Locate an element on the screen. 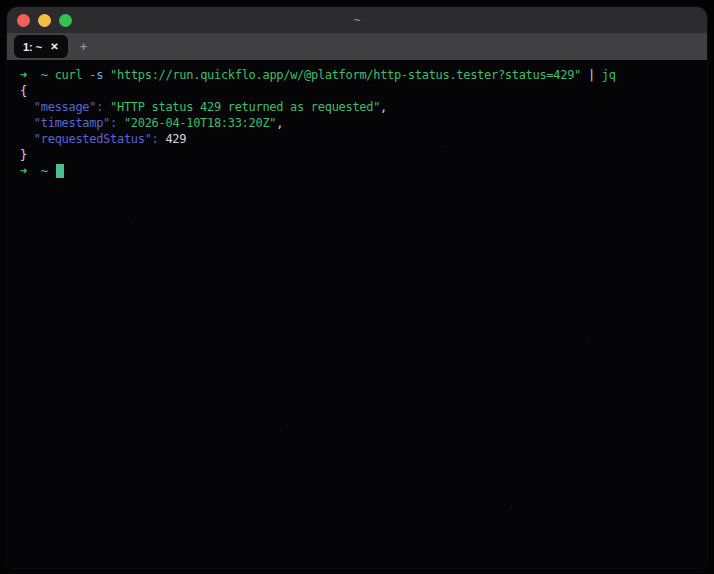 The height and width of the screenshot is (574, 714). terminal-text-segment: } is located at coordinates (24, 155).